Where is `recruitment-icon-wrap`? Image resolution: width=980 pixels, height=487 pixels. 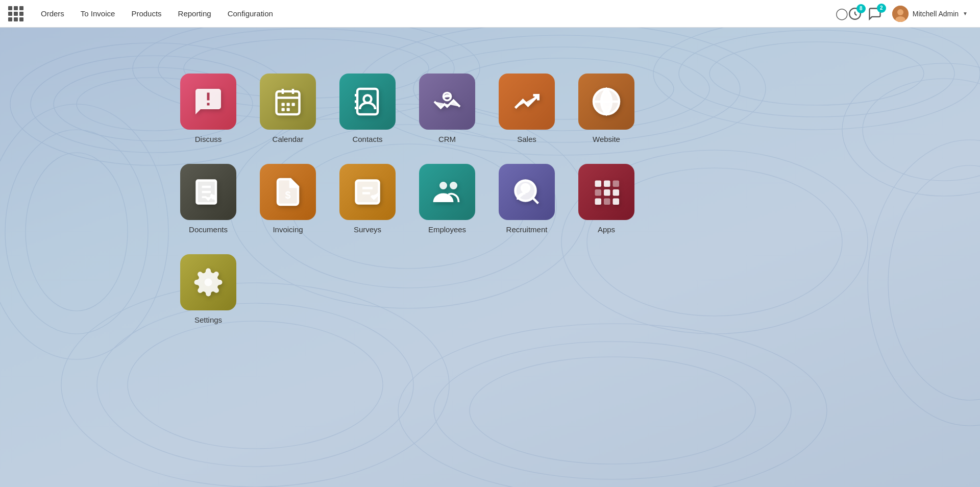
recruitment-icon-wrap is located at coordinates (527, 192).